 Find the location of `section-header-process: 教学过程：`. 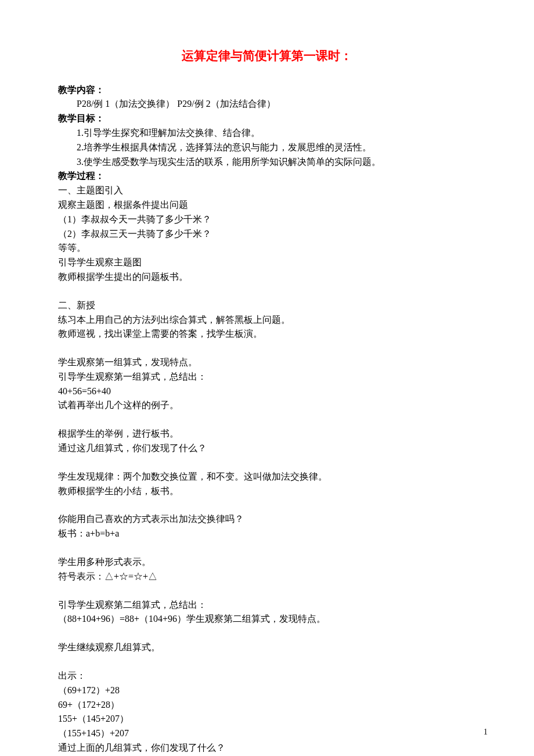

section-header-process: 教学过程： is located at coordinates (267, 177).